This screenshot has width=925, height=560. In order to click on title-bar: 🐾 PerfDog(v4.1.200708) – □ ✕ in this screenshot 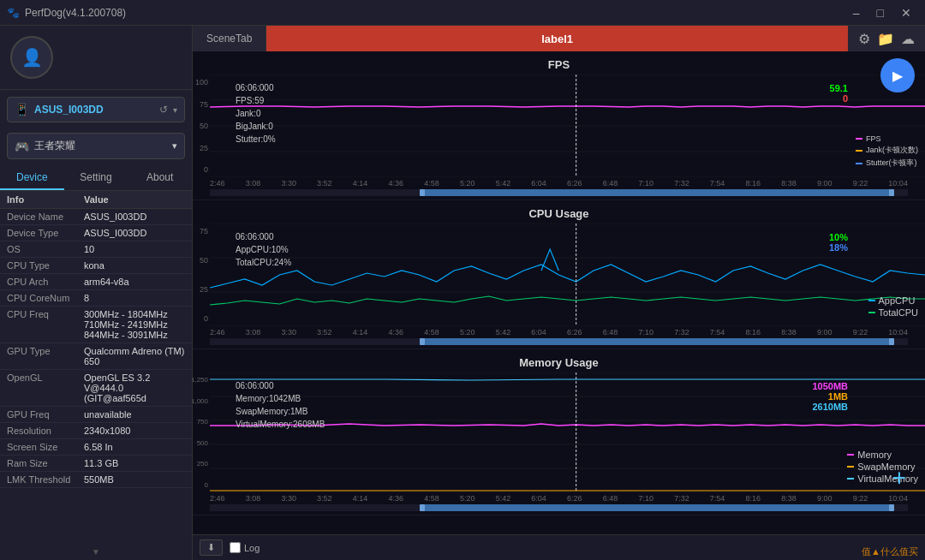, I will do `click(462, 13)`.